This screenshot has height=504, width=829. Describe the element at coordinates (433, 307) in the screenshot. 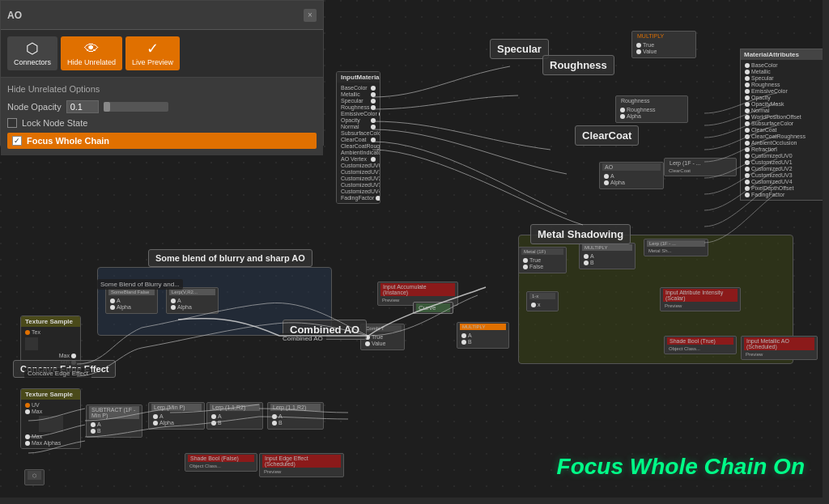

I see `curve-node: Curve` at that location.